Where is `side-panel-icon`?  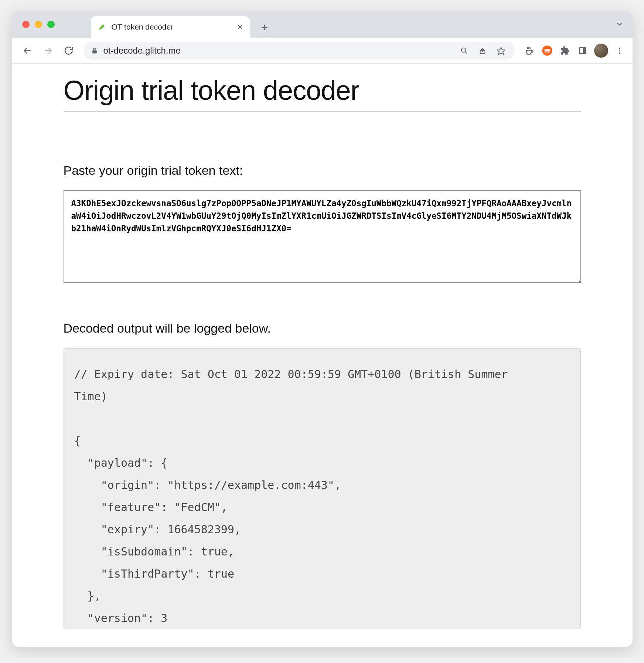
side-panel-icon is located at coordinates (583, 51).